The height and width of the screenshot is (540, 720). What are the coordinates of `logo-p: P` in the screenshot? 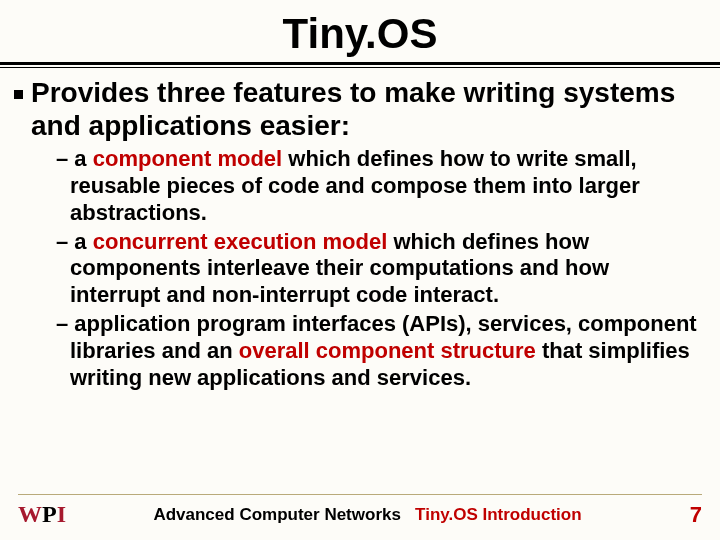 It's located at (49, 514).